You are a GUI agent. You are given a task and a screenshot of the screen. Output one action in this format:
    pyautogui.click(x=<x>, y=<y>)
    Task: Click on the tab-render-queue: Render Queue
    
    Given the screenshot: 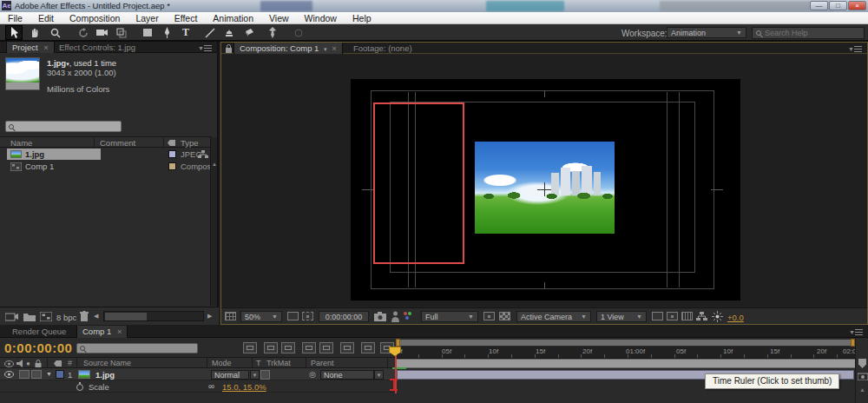 What is the action you would take?
    pyautogui.click(x=39, y=332)
    